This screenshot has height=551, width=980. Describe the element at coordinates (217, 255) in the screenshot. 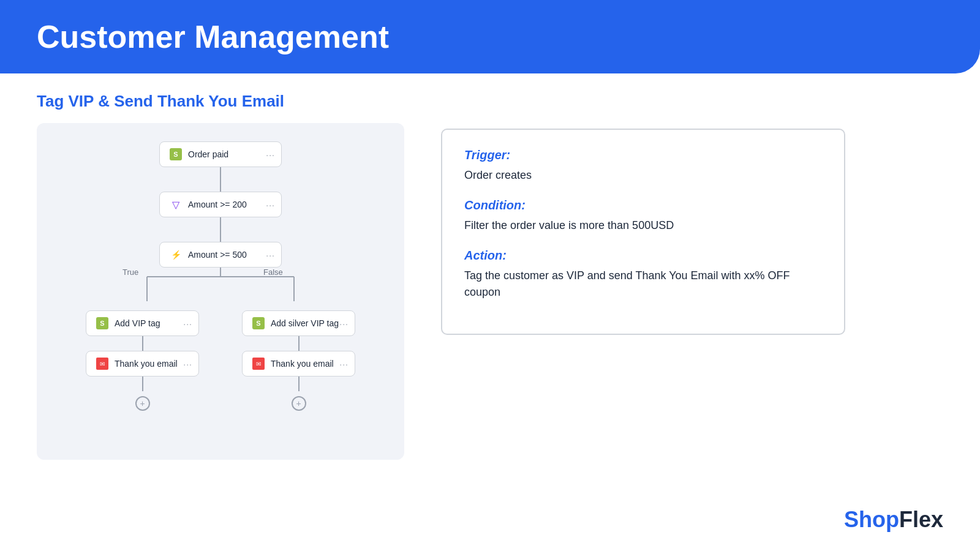

I see `condition2-label: Amount >= 500` at that location.